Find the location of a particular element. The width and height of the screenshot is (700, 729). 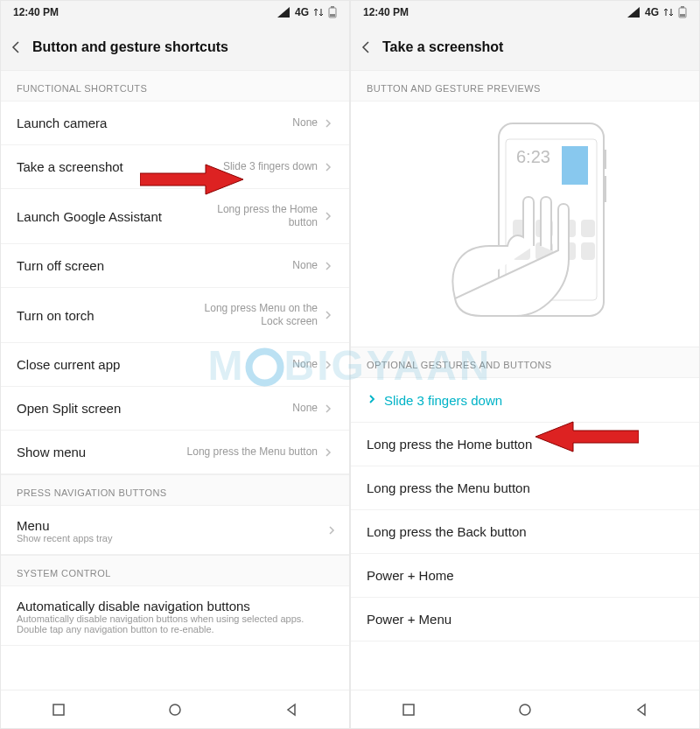

row-value: Long press the Home button is located at coordinates (252, 216).